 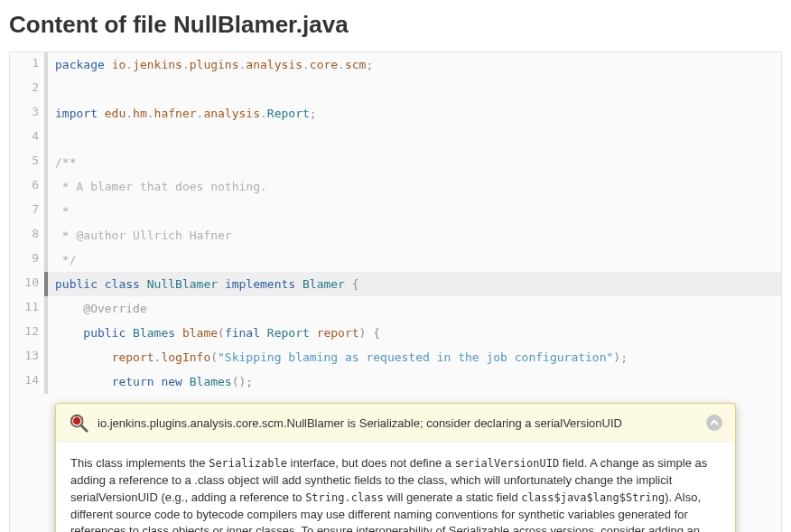 What do you see at coordinates (247, 463) in the screenshot?
I see `code-literal: Serializable` at bounding box center [247, 463].